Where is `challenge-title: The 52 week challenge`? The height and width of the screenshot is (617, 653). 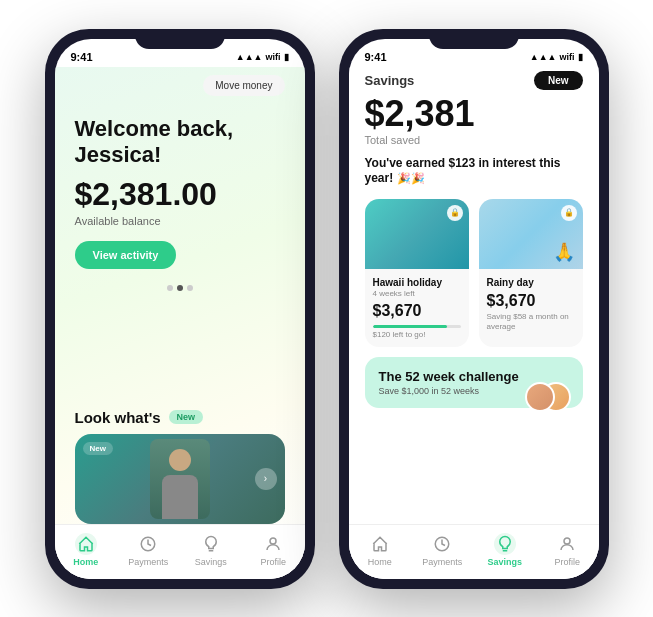 challenge-title: The 52 week challenge is located at coordinates (449, 376).